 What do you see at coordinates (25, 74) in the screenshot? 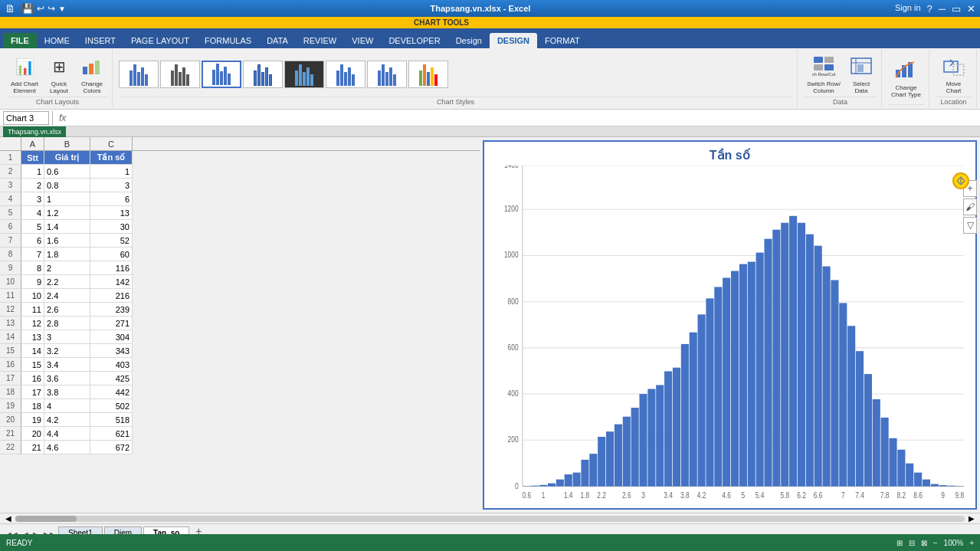
I see `add-chart-element-button: 📊 Add ChartElement` at bounding box center [25, 74].